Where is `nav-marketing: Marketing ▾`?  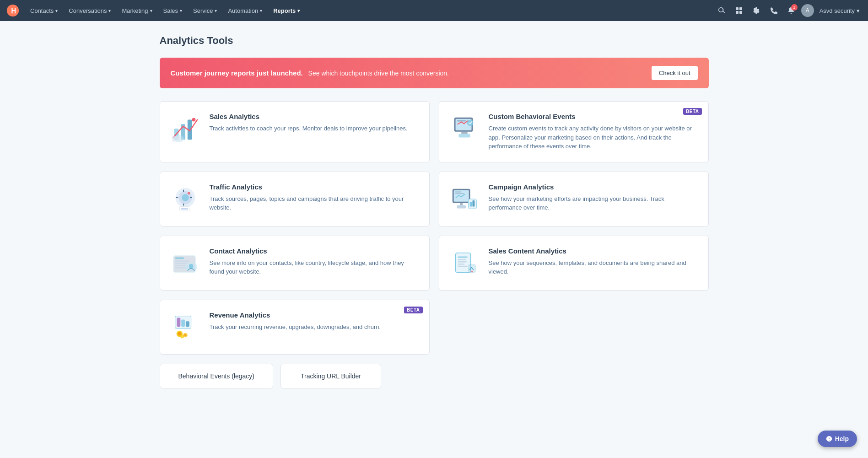 nav-marketing: Marketing ▾ is located at coordinates (137, 11).